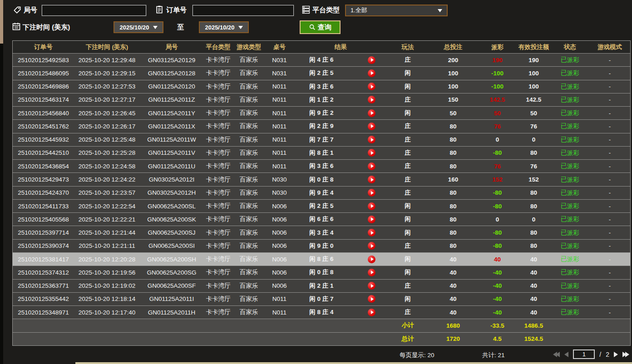 The image size is (632, 364). What do you see at coordinates (321, 73) in the screenshot?
I see `table-row: 251020125486095 2025-10-20 12:29:15 GN03…` at bounding box center [321, 73].